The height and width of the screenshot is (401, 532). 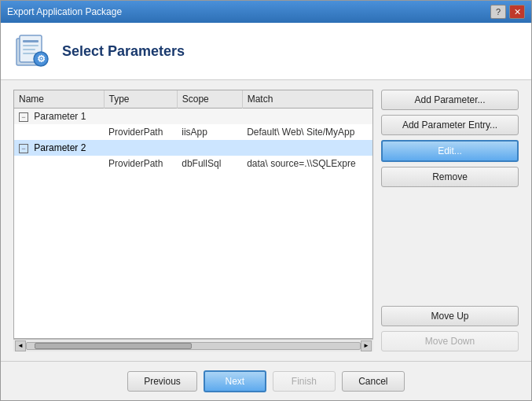 I want to click on col-header-name: Name, so click(x=59, y=99).